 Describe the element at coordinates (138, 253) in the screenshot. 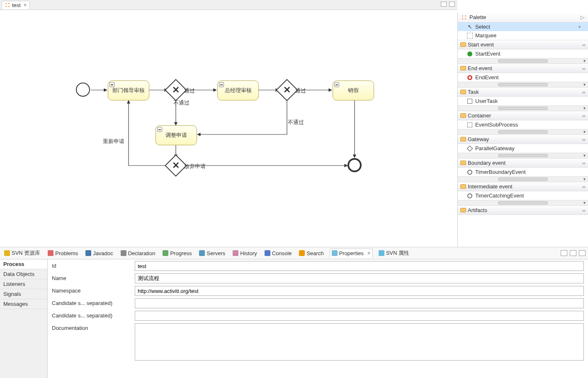

I see `view-tab-declaration: Declaration` at that location.